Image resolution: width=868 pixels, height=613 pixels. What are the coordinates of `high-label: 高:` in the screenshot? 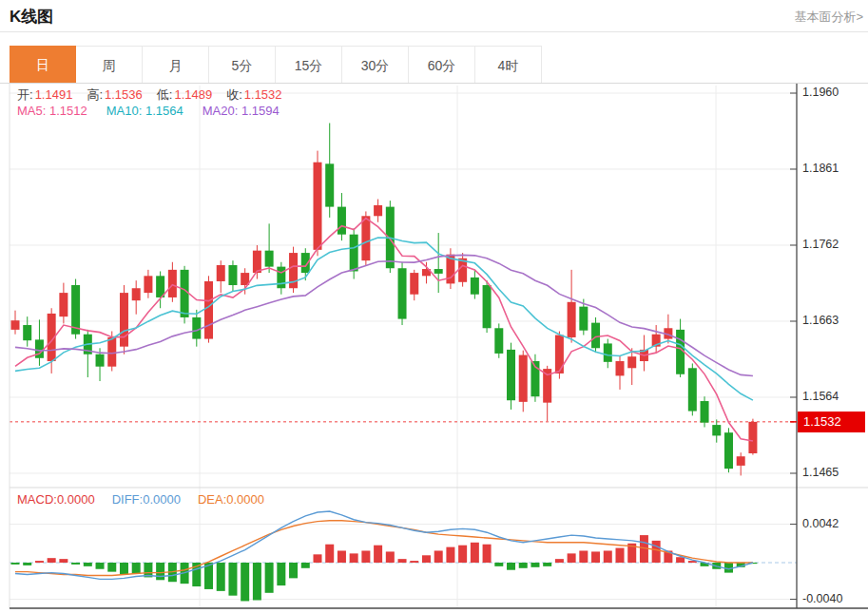 It's located at (95, 95).